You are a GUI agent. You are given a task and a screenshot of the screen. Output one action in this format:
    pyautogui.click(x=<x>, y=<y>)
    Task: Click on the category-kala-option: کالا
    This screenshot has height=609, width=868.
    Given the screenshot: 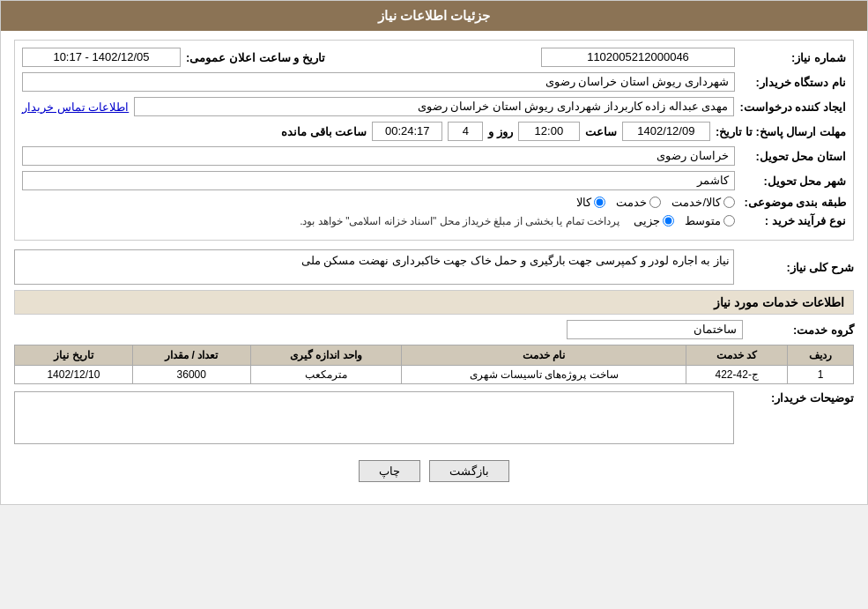 What is the action you would take?
    pyautogui.click(x=590, y=203)
    